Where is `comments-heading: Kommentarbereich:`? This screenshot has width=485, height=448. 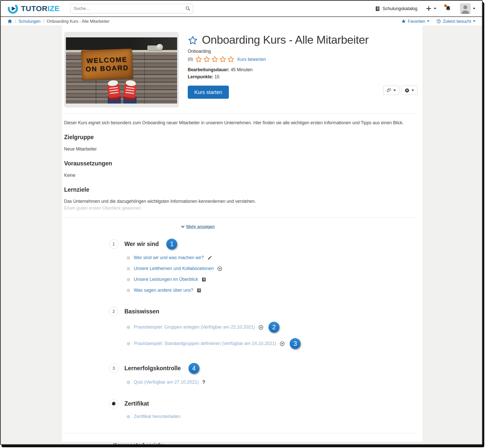 comments-heading: Kommentarbereich: is located at coordinates (265, 443).